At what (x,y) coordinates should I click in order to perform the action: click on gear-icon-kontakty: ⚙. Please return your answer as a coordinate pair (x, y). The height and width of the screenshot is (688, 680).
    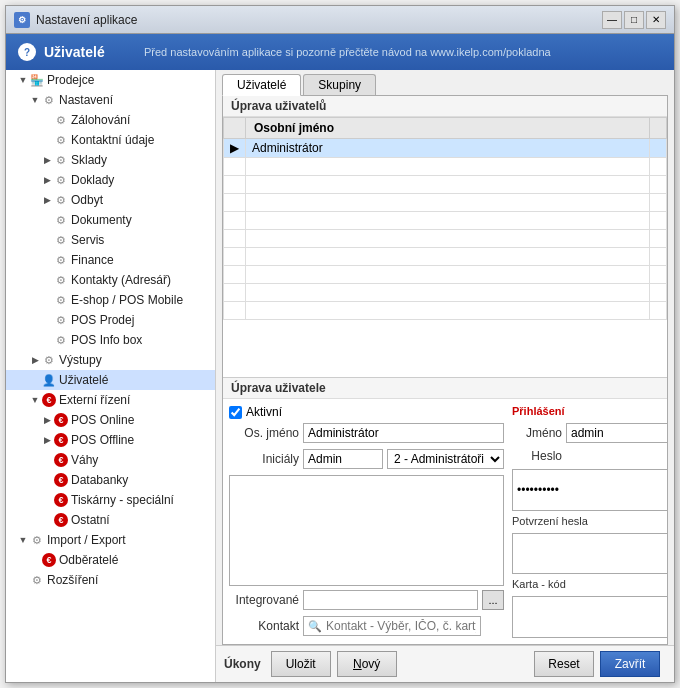
    Looking at the image, I should click on (61, 280).